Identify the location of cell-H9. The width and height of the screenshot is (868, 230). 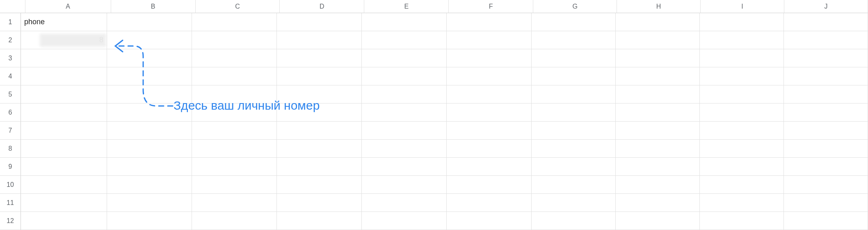
(658, 167).